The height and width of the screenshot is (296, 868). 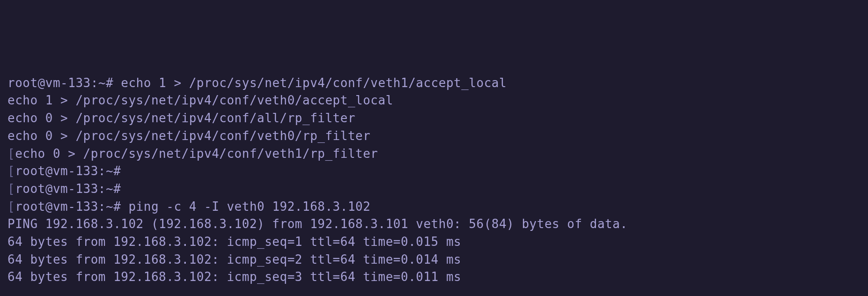 What do you see at coordinates (317, 224) in the screenshot?
I see `output-text: PING 192.168.3.102 (192.168.3.102) from …` at bounding box center [317, 224].